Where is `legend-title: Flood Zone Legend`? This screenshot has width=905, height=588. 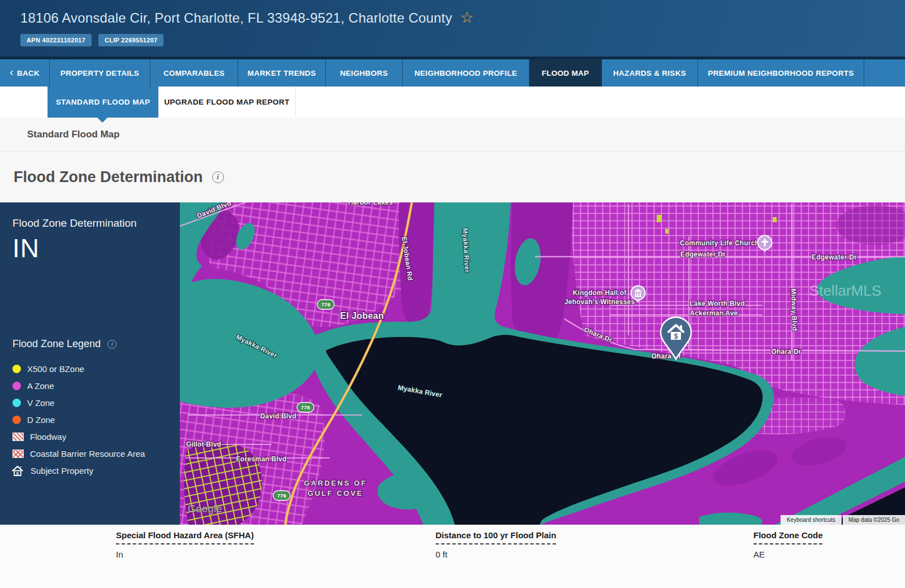
legend-title: Flood Zone Legend is located at coordinates (57, 344).